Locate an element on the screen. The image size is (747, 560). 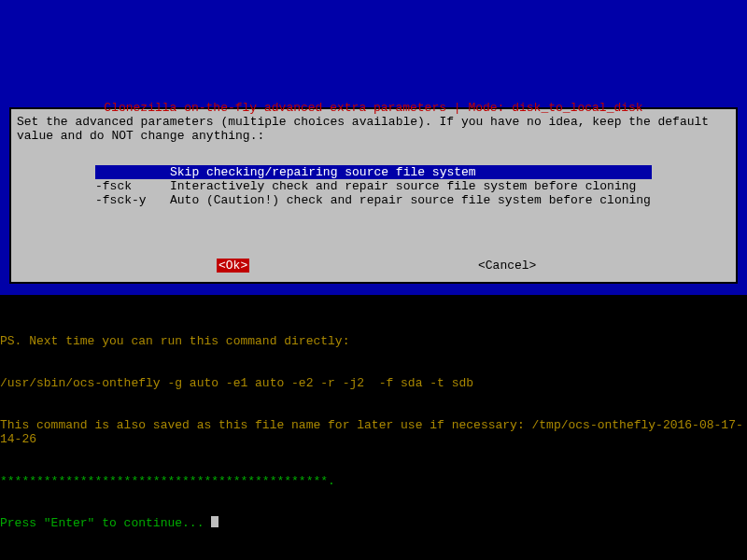
option-skip-check: Skip checking/repairing source file syst… is located at coordinates (374, 172).